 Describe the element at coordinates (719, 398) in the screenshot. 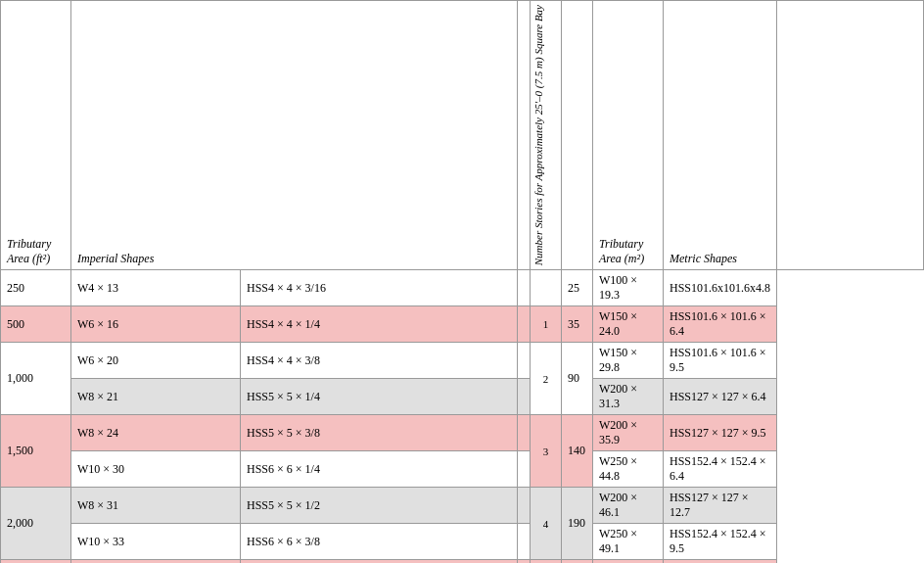

I see `hss-metric-value: HSS127 × 127 × 6.4` at that location.